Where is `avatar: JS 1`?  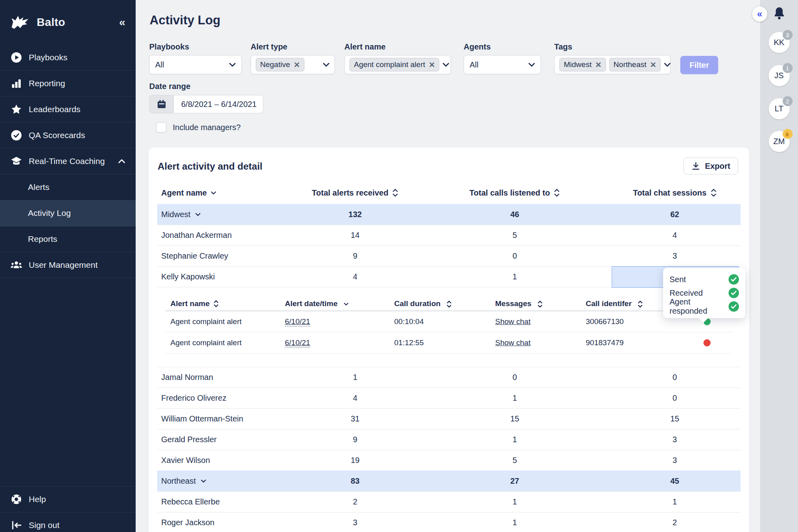
avatar: JS 1 is located at coordinates (779, 76).